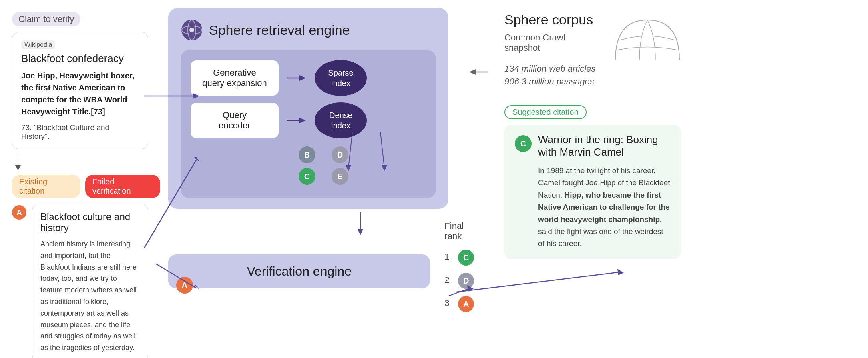  What do you see at coordinates (593, 192) in the screenshot?
I see `suggested-card: C Warrior in the ring: Boxing with Marvi…` at bounding box center [593, 192].